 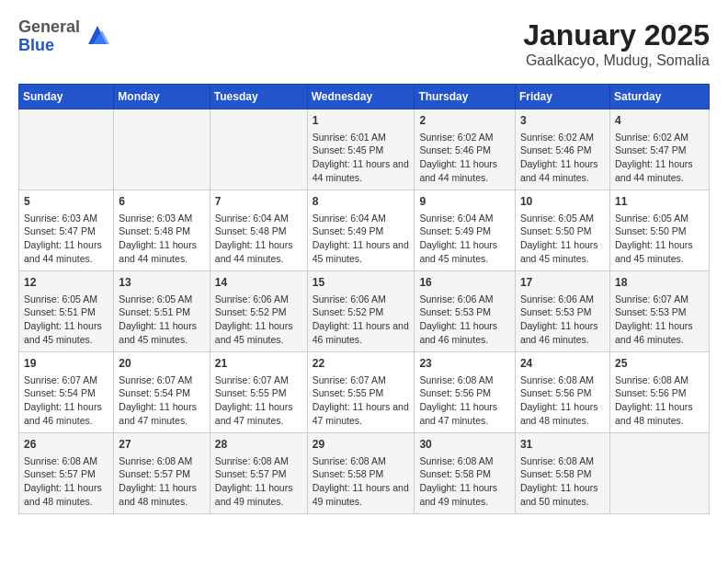 I want to click on day-number: 15, so click(x=361, y=283).